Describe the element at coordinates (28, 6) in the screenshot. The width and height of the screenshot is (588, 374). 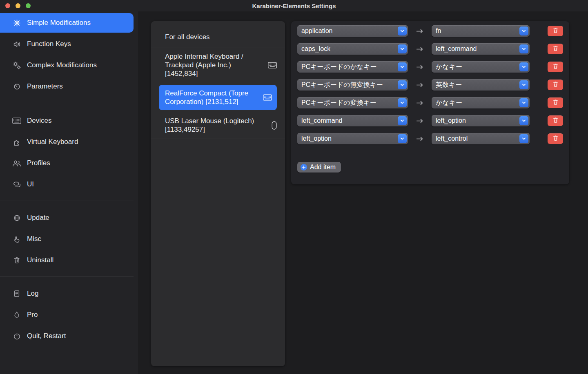
I see `zoom-button` at that location.